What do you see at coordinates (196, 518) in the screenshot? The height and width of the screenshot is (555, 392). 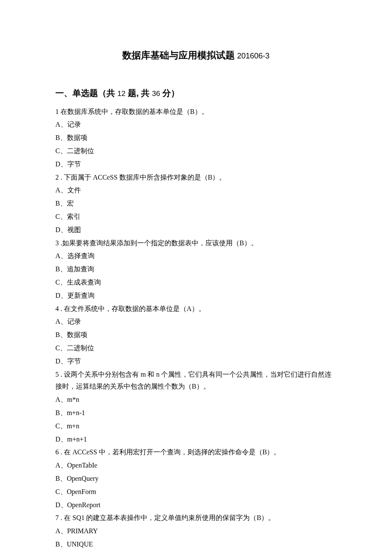 I see `question-text: 7 . 在 SQ1 的建立基本表操作中，定义单值约束所使用的保留字为（B）。` at bounding box center [196, 518].